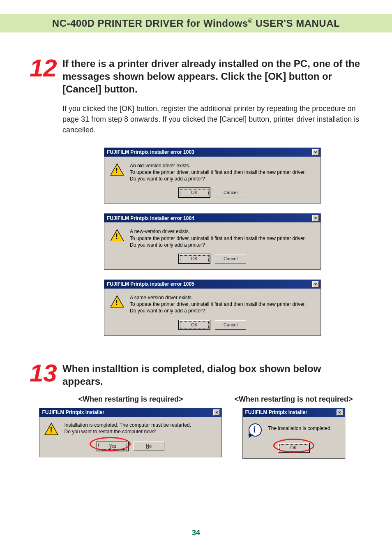 The height and width of the screenshot is (557, 392). I want to click on dialog-title: FUJIFILM Printpix installer error 1003, so click(150, 152).